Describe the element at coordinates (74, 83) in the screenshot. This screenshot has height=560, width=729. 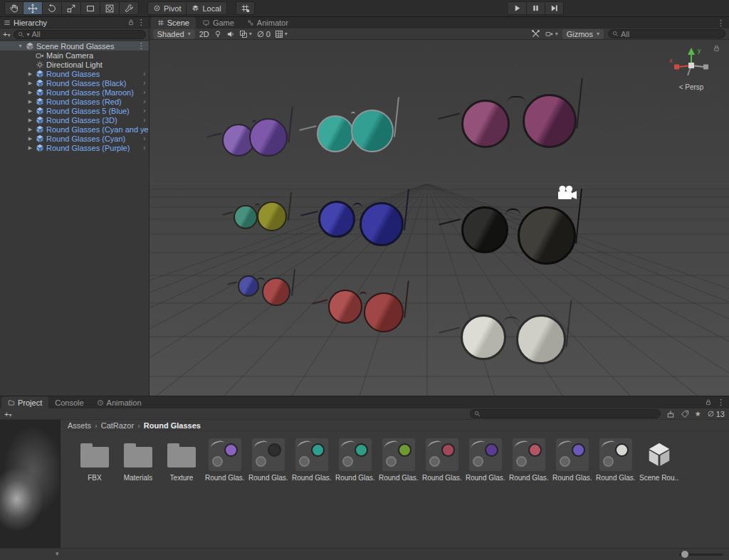
I see `hierarchy-item: ▶Round Glasses (Black)›` at that location.